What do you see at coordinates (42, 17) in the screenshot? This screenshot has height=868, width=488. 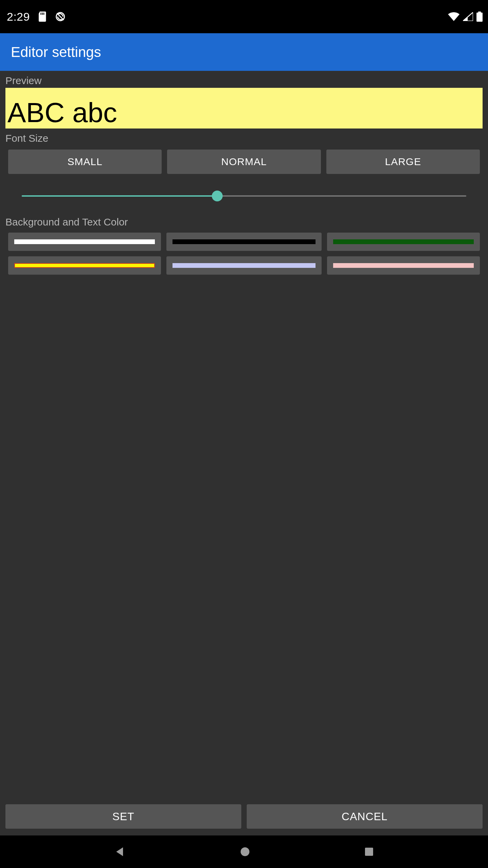 I see `sd-card-icon` at bounding box center [42, 17].